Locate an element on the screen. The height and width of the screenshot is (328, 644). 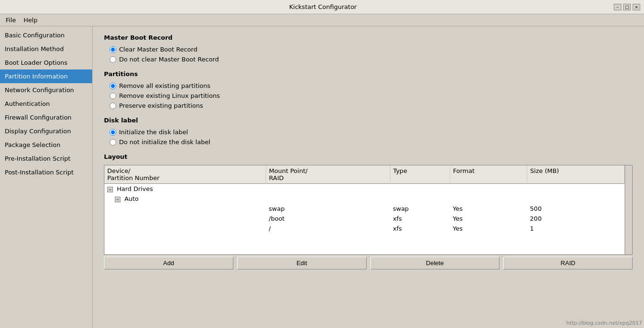
partitions-remove-linux-label: Remove existing Linux partitions is located at coordinates (169, 95).